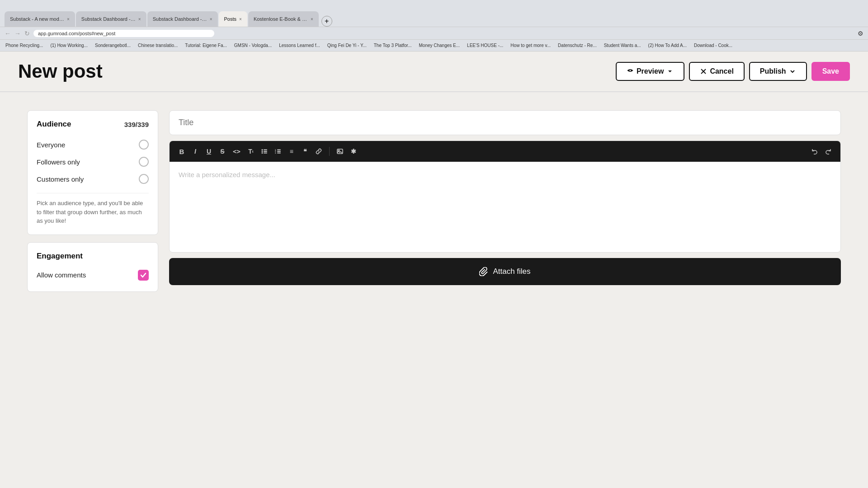 The image size is (868, 488). I want to click on svg-text: 3., so click(276, 153).